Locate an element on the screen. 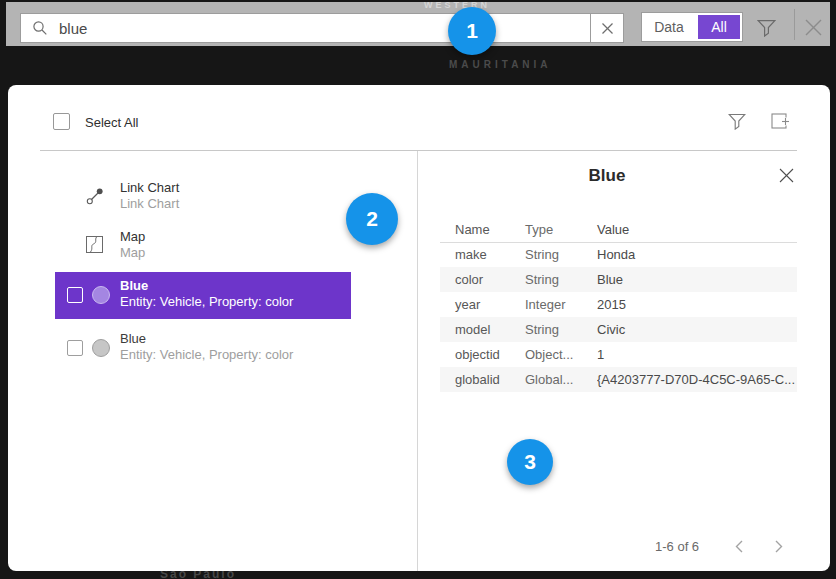 This screenshot has height=579, width=836. cell-name: objectid is located at coordinates (482, 354).